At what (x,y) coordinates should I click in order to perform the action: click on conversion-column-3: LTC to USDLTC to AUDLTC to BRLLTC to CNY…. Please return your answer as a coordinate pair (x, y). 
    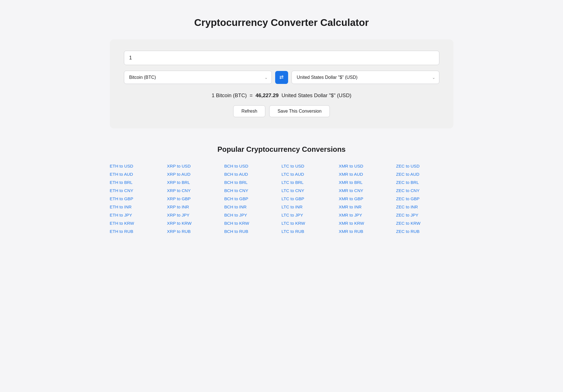
    Looking at the image, I should click on (310, 199).